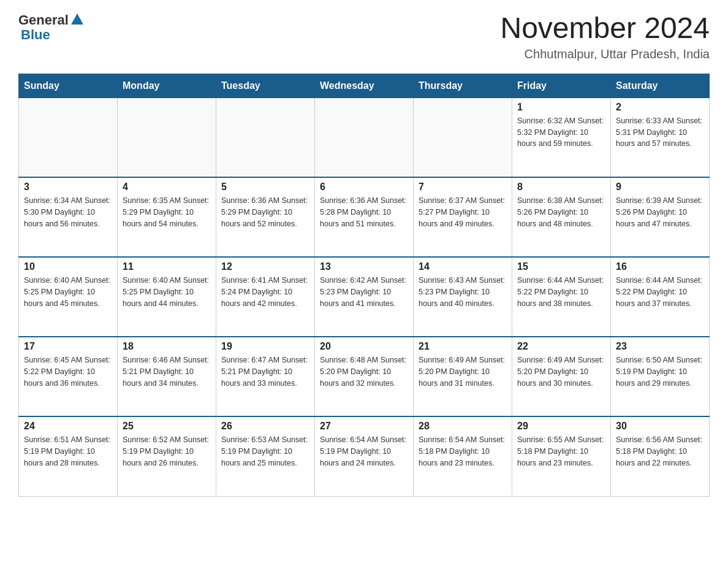 This screenshot has height=563, width=728. What do you see at coordinates (167, 372) in the screenshot?
I see `day-info: Sunrise: 6:46 AM Sunset: 5:21 PM Dayligh…` at bounding box center [167, 372].